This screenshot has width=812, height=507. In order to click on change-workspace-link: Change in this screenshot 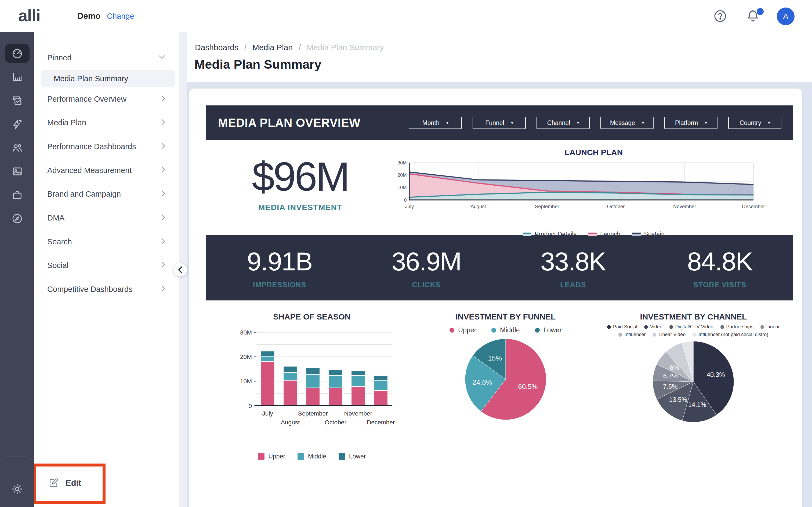, I will do `click(121, 16)`.